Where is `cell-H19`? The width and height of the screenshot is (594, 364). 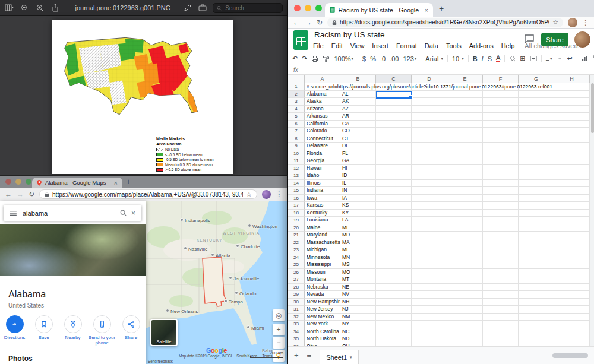 cell-H19 is located at coordinates (572, 221).